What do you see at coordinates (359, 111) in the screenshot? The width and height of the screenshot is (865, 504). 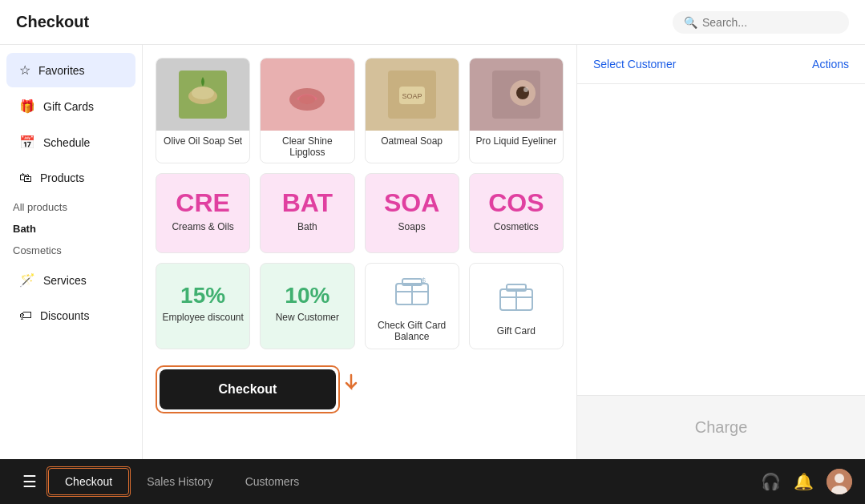 I see `product-photo-grid: Olive Oil Soap Set Clear Shine Lipgloss …` at bounding box center [359, 111].